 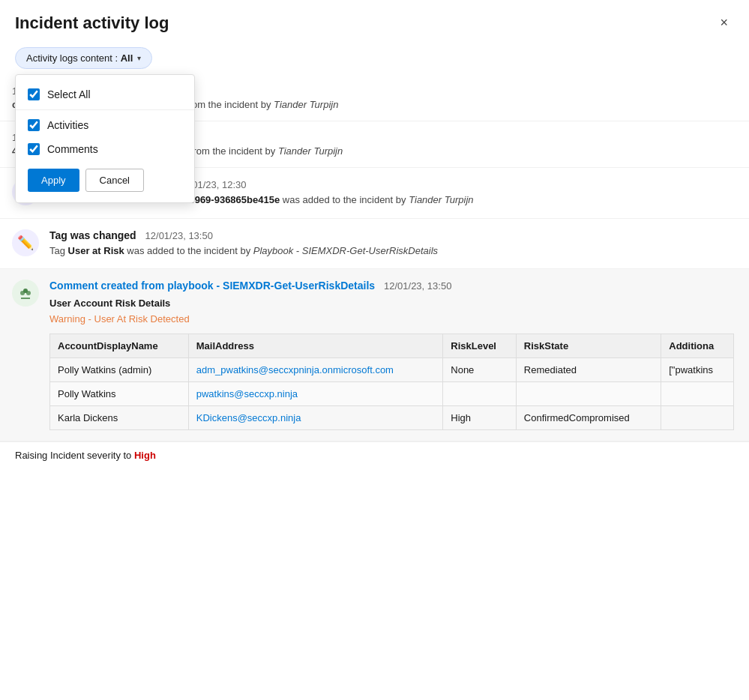 I want to click on cell-risklevel-3: High, so click(x=480, y=418).